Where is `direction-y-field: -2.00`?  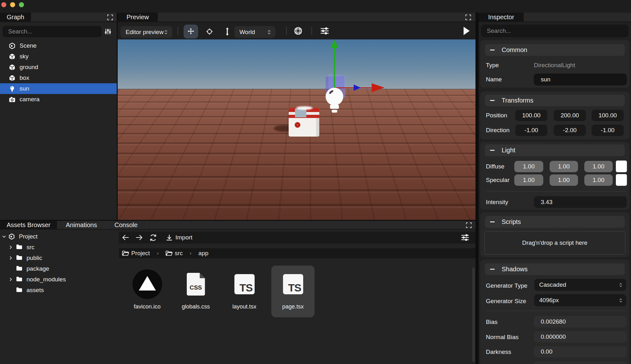
direction-y-field: -2.00 is located at coordinates (570, 130).